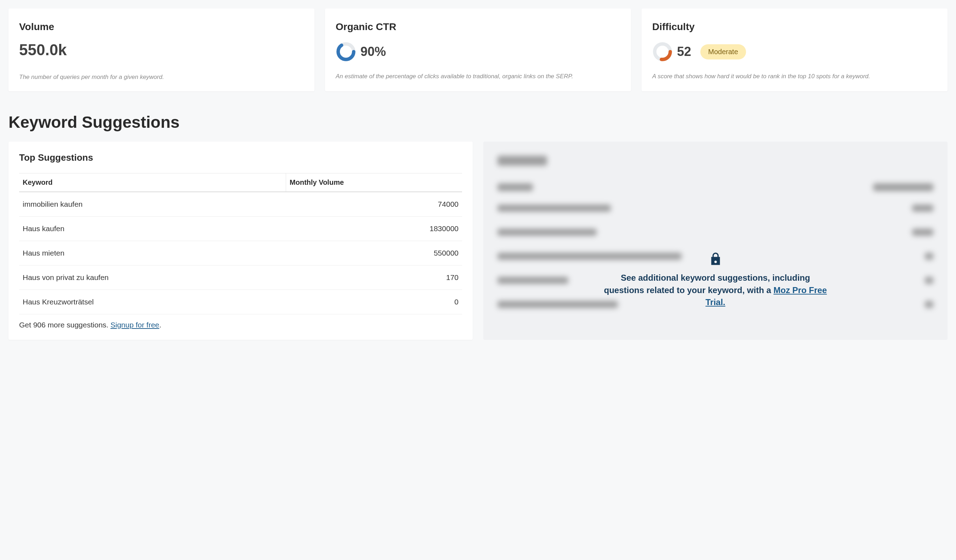 Image resolution: width=956 pixels, height=560 pixels. I want to click on more-suggestions-text: Get 906 more suggestions. Signup for fre…, so click(241, 325).